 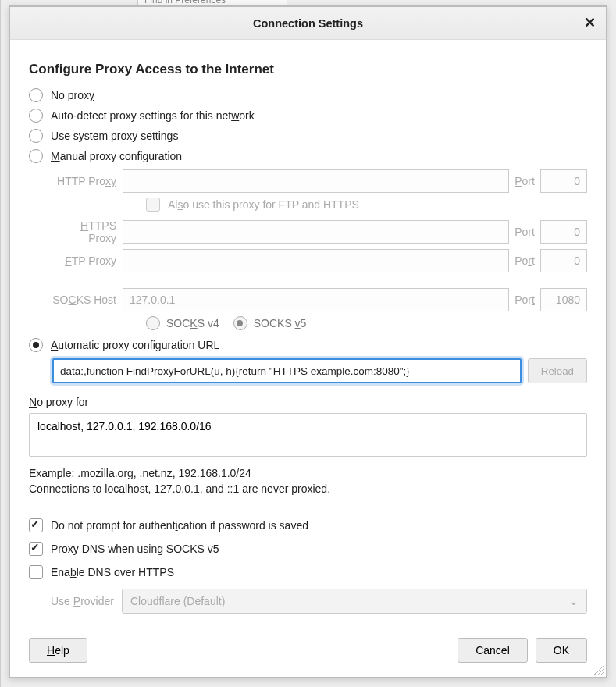 I want to click on ok-button: OK, so click(x=561, y=650).